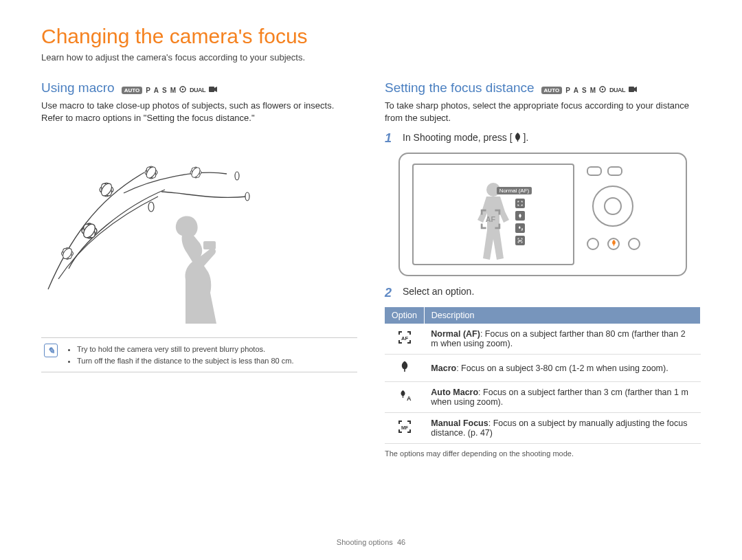  What do you see at coordinates (543, 397) in the screenshot?
I see `table-row-auto-macro: A Auto Macro: Focus on a subject farther…` at bounding box center [543, 397].